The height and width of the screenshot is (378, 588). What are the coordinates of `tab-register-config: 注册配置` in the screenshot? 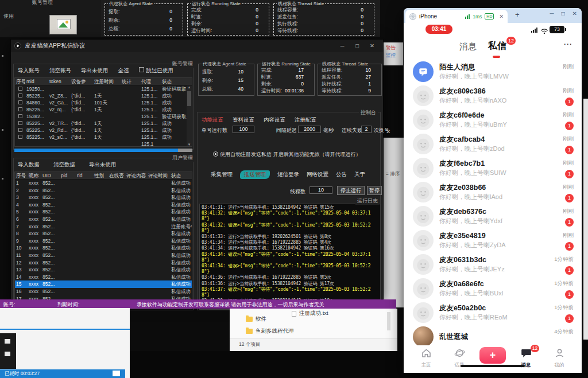 It's located at (305, 120).